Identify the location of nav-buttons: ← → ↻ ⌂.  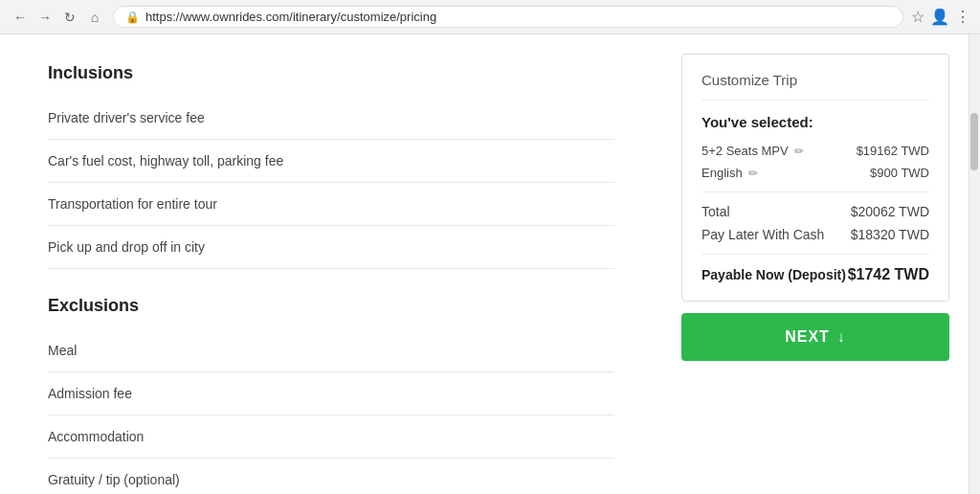
(57, 17).